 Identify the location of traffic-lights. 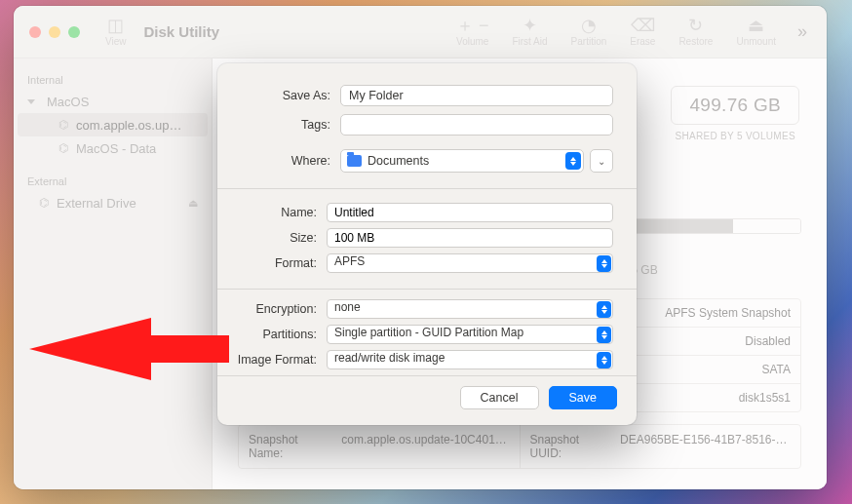
(55, 32).